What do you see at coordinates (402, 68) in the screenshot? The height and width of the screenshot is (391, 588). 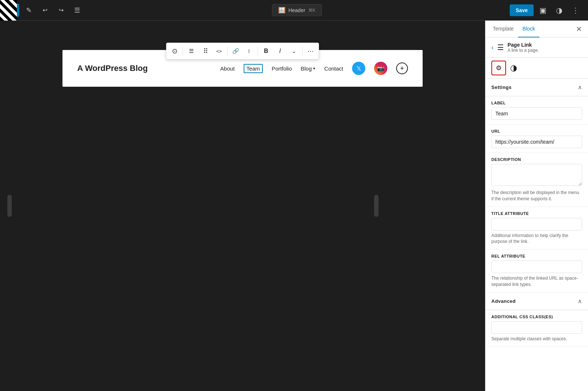 I see `add-nav-item-button: +` at bounding box center [402, 68].